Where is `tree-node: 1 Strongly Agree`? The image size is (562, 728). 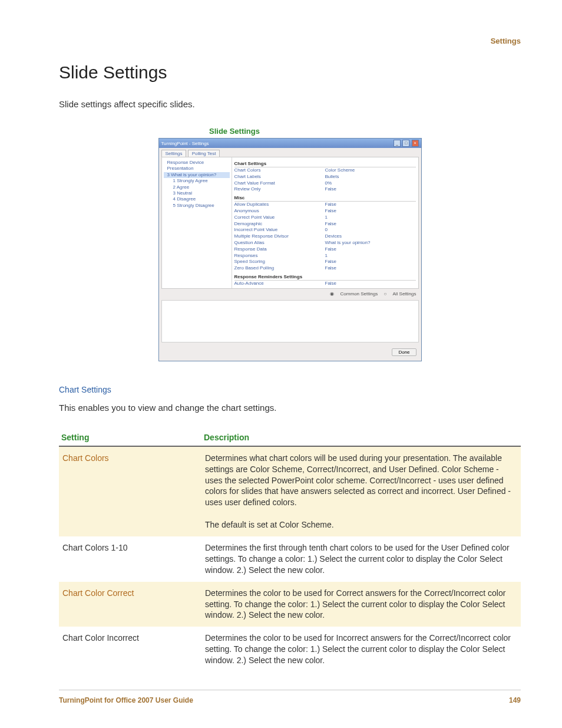
tree-node: 1 Strongly Agree is located at coordinates (197, 181).